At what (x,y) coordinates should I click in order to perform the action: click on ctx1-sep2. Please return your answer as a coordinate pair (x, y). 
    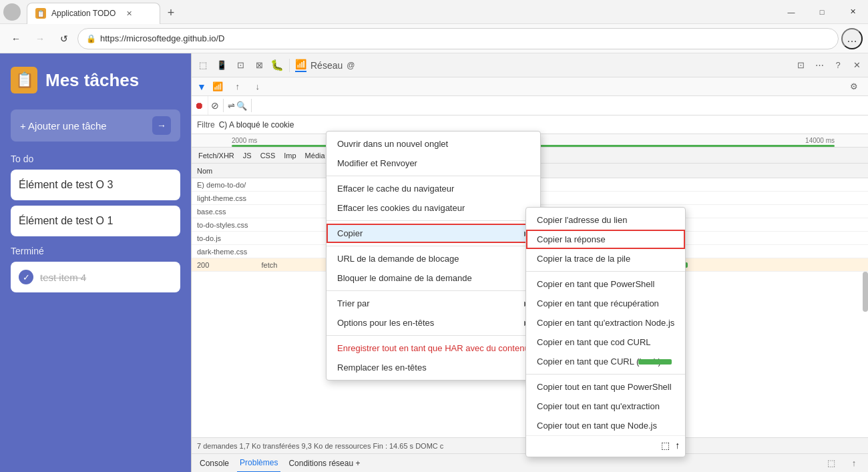
    Looking at the image, I should click on (433, 220).